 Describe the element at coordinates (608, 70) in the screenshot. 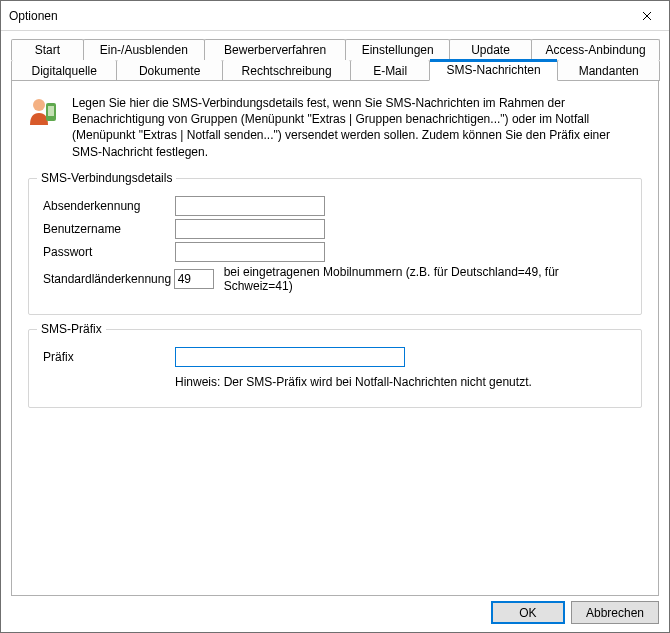

I see `tab-mandanten: Mandanten` at that location.